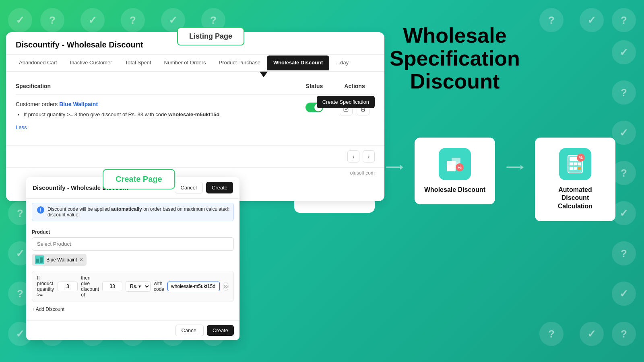 The width and height of the screenshot is (644, 362). I want to click on create-page-badge: Create Page, so click(139, 179).